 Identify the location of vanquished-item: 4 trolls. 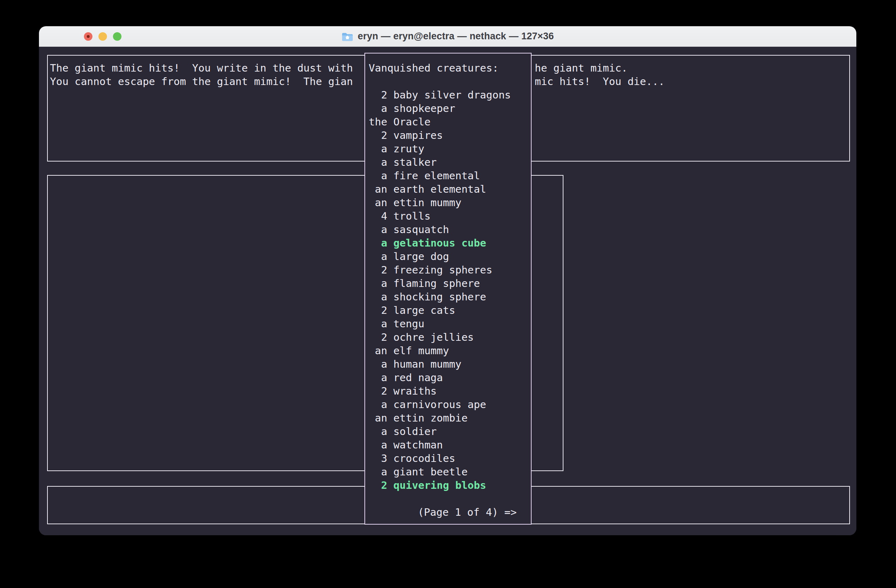
(450, 216).